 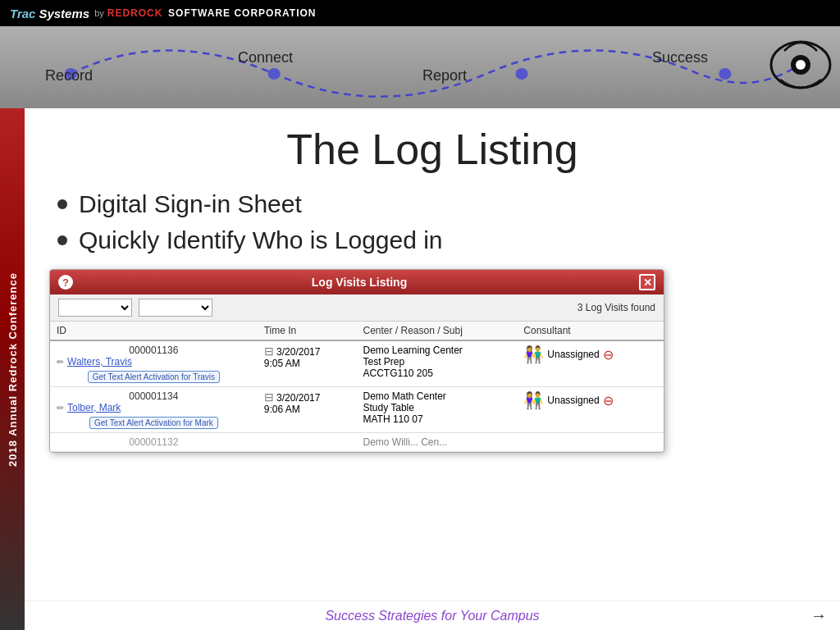 I want to click on row2-id: 000001134, so click(x=154, y=396).